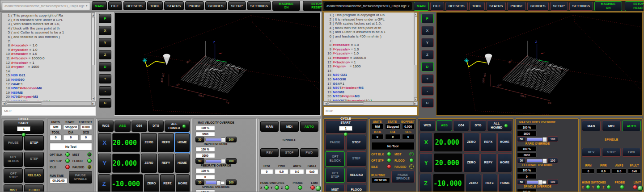  Describe the element at coordinates (48, 104) in the screenshot. I see `horizontal-scrollbar: ◀ ▶` at that location.